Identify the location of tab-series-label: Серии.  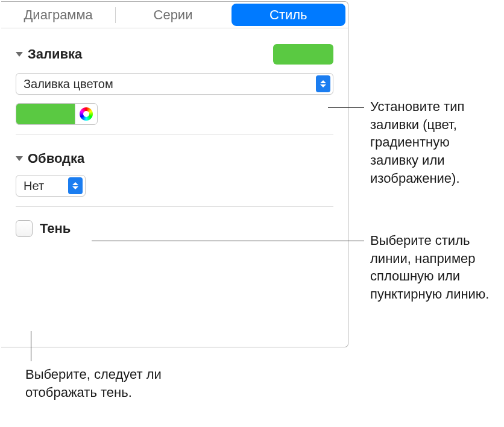
(174, 15).